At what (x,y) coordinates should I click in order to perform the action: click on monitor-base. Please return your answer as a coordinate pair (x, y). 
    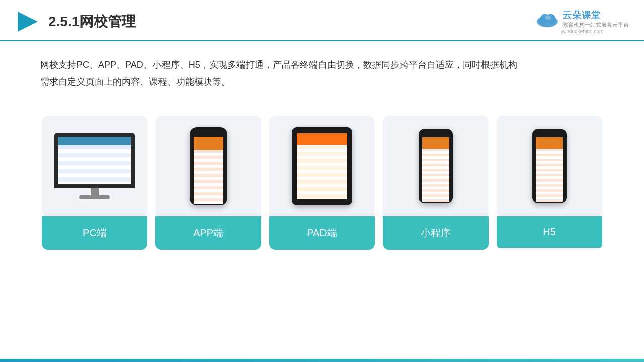
    Looking at the image, I should click on (95, 197).